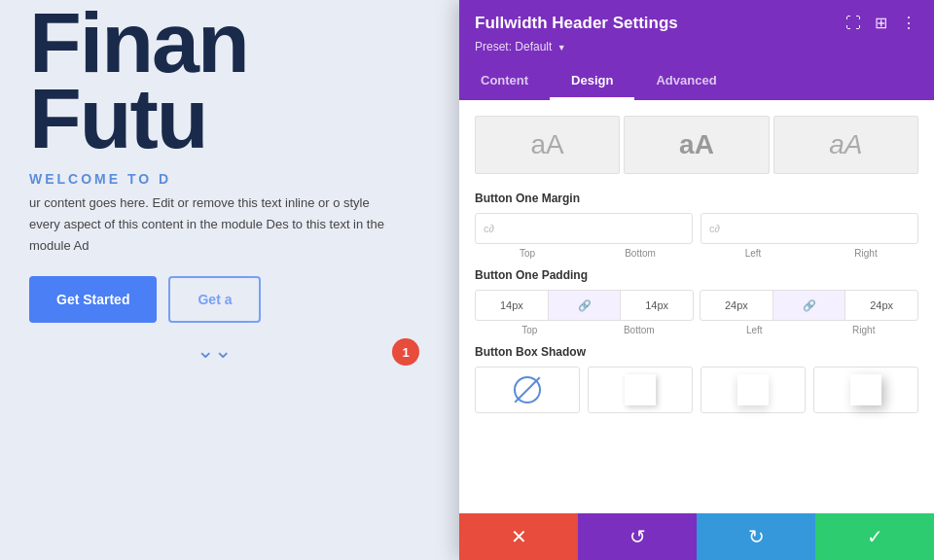 The width and height of the screenshot is (934, 560). What do you see at coordinates (881, 23) in the screenshot?
I see `columns-icon-button: ⊞` at bounding box center [881, 23].